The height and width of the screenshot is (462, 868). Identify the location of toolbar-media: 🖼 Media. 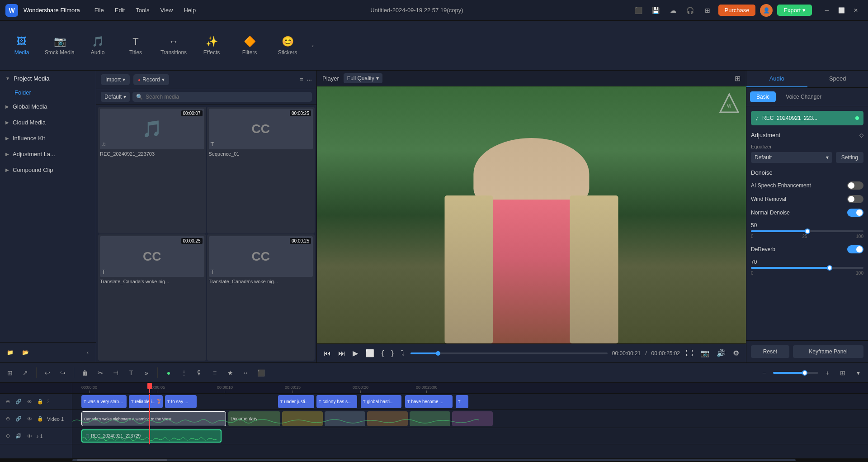
(22, 46).